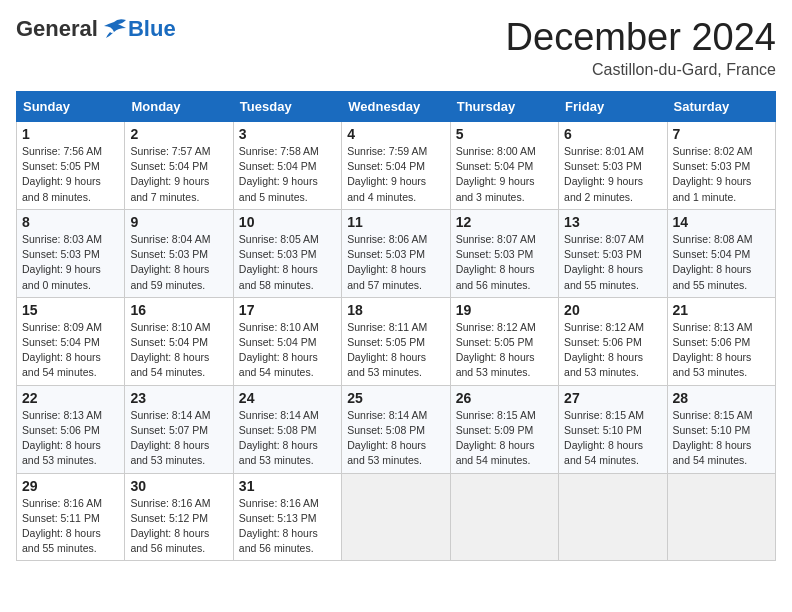  Describe the element at coordinates (57, 29) in the screenshot. I see `logo-general: General` at that location.